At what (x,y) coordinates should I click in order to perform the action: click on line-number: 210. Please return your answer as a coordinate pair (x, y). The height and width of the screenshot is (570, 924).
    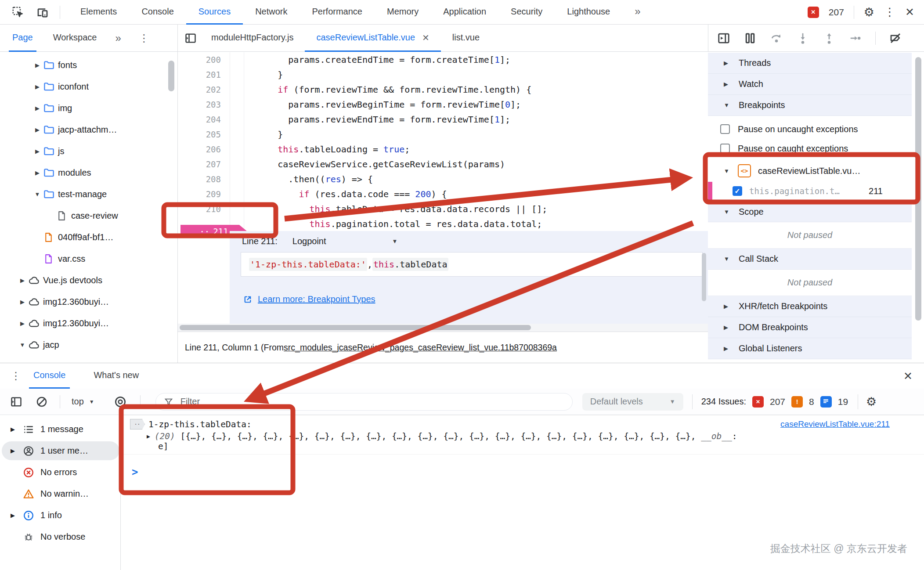
    Looking at the image, I should click on (204, 209).